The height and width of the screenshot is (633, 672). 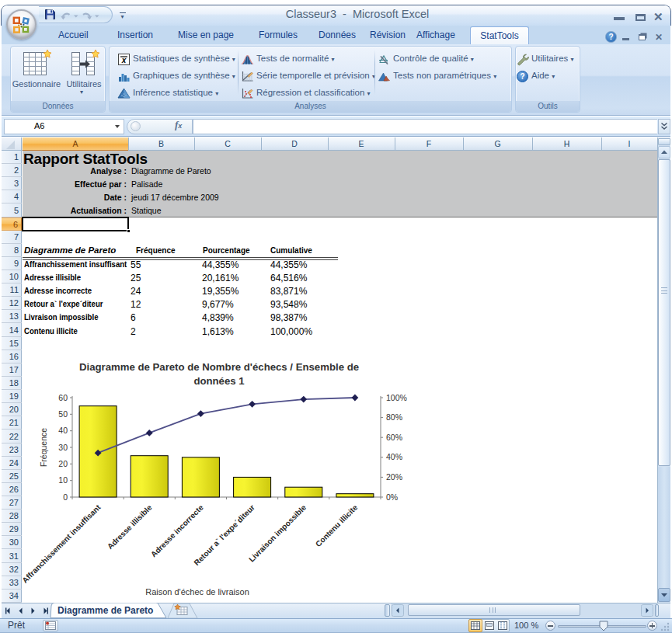 What do you see at coordinates (177, 530) in the screenshot?
I see `svg-text: Adresse incorrecte` at bounding box center [177, 530].